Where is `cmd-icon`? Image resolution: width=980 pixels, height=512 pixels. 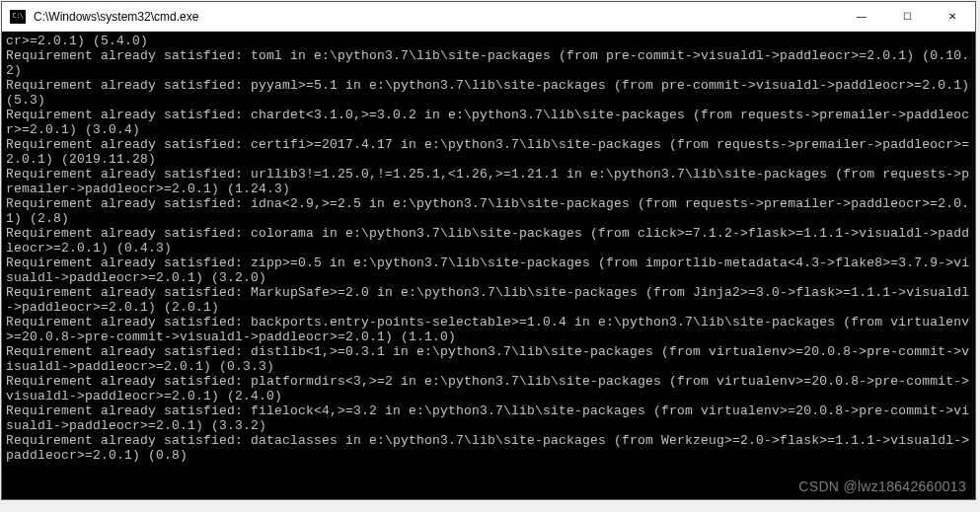 cmd-icon is located at coordinates (18, 17).